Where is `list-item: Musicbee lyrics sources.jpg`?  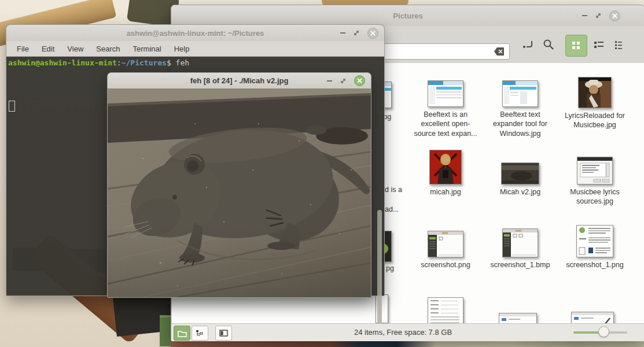
list-item: Musicbee lyrics sources.jpg is located at coordinates (595, 178).